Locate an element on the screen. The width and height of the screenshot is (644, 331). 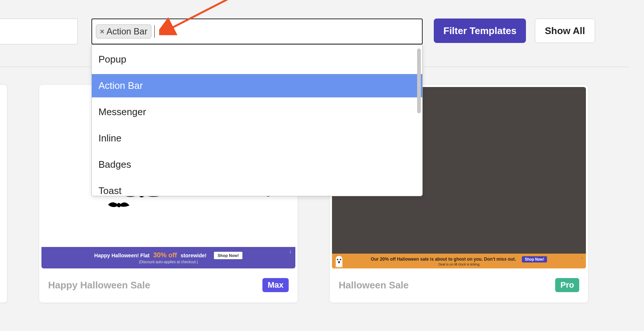
card-footer: Halloween Sale Pro is located at coordinates (459, 286).